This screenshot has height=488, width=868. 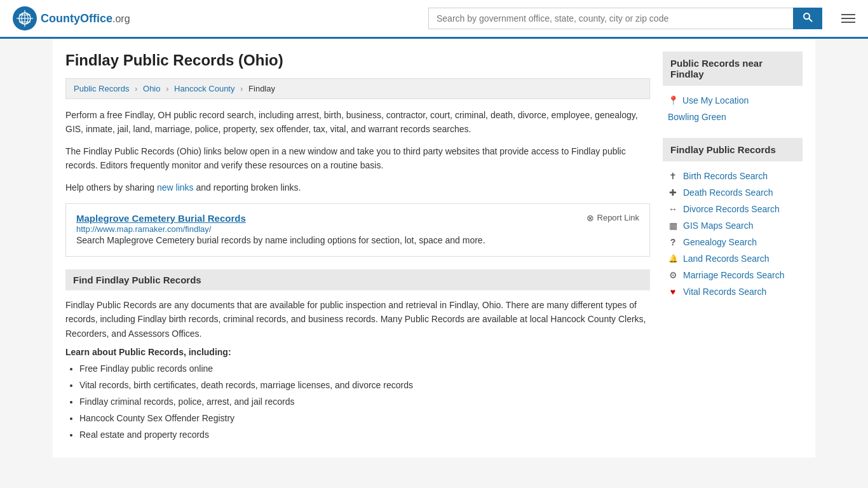 I want to click on breadcrumb: Public Records › Ohio › Hancock County ›…, so click(x=358, y=89).